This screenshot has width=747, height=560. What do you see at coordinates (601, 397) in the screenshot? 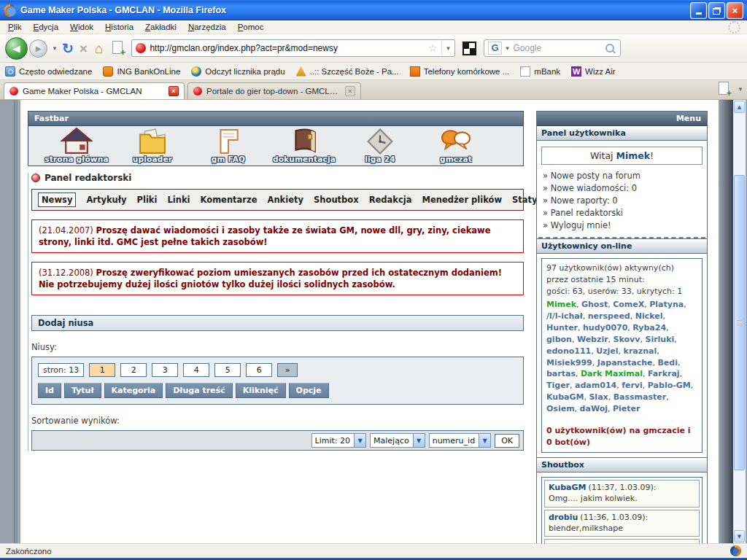
I see `online-user-link: Slax` at bounding box center [601, 397].